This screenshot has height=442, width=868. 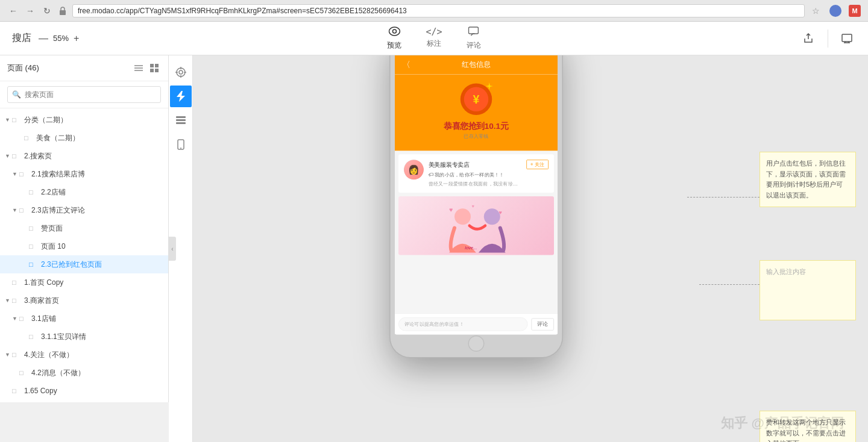 What do you see at coordinates (84, 156) in the screenshot?
I see `sidebar-item-search: ▼ □ 2.搜索页` at bounding box center [84, 156].